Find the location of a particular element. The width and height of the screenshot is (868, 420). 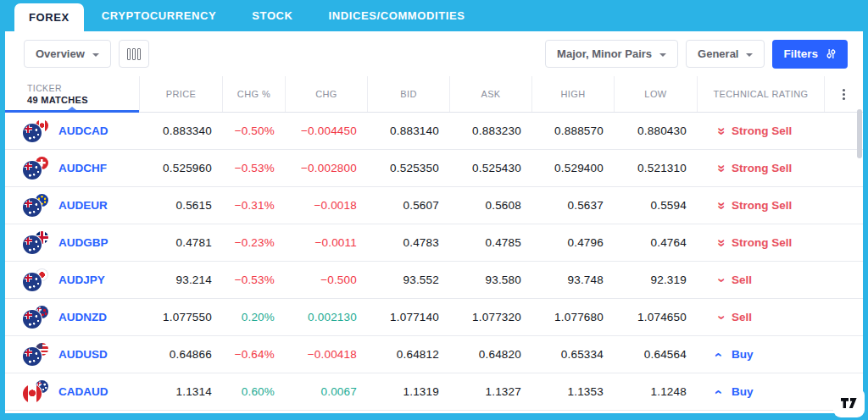

caret-down-icon is located at coordinates (96, 55).